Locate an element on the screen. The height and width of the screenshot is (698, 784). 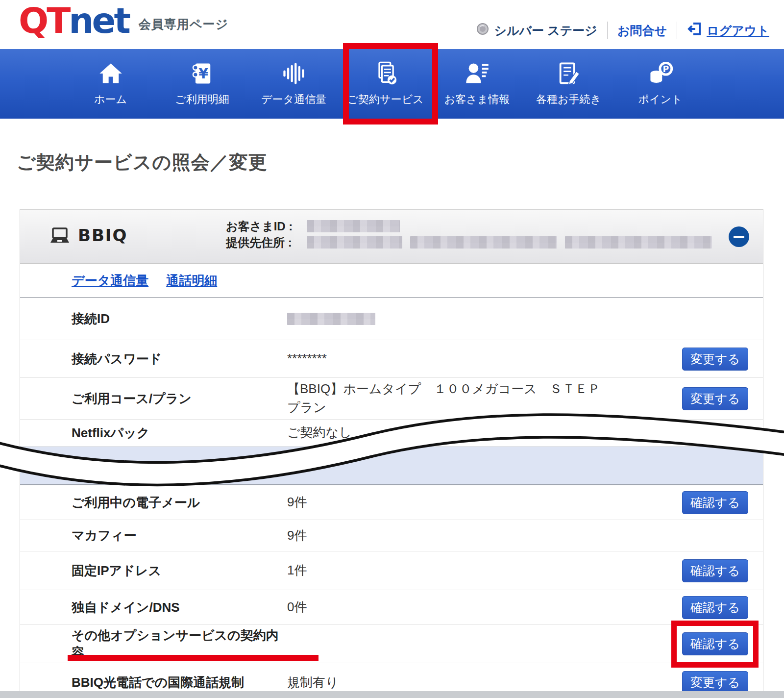
panel-links-row: データ通信量 通話明細 is located at coordinates (392, 281).